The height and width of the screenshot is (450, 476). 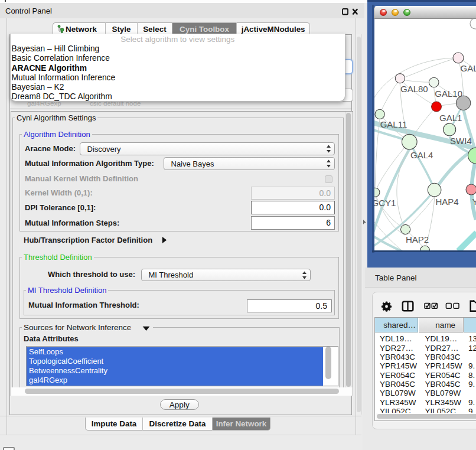 What do you see at coordinates (468, 69) in the screenshot?
I see `svg-text: GAL7` at bounding box center [468, 69].